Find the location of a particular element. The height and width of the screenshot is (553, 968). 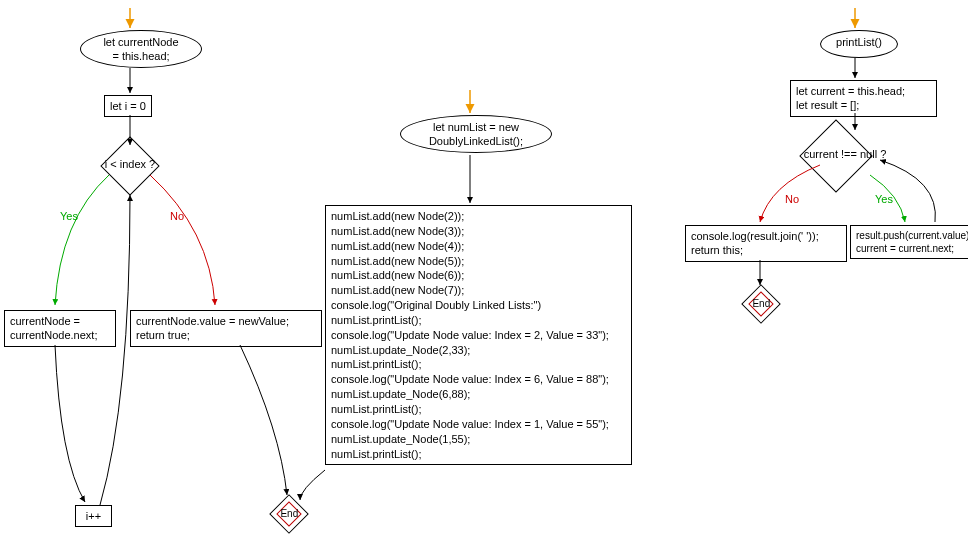

flow1-inc: i++ is located at coordinates (94, 516).